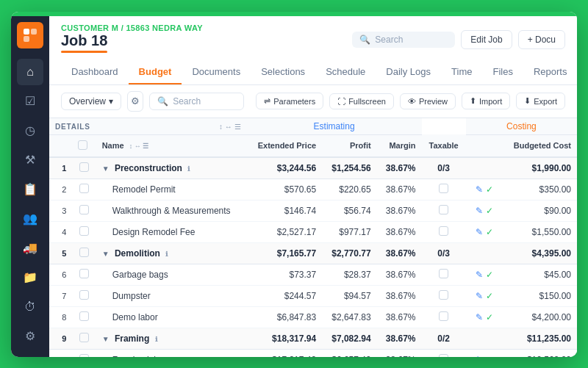 The height and width of the screenshot is (368, 588). I want to click on global-search: 🔍 Search, so click(404, 40).